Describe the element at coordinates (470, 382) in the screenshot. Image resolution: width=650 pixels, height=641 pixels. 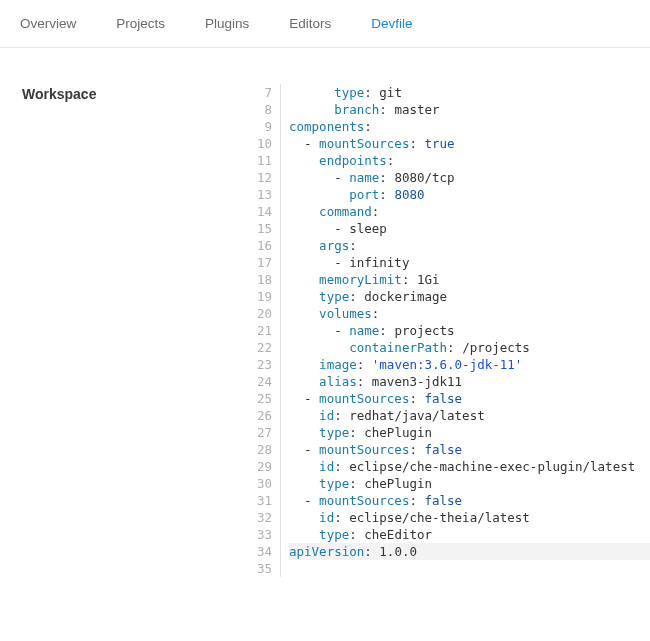
I see `code-line: alias: maven3-jdk11` at that location.